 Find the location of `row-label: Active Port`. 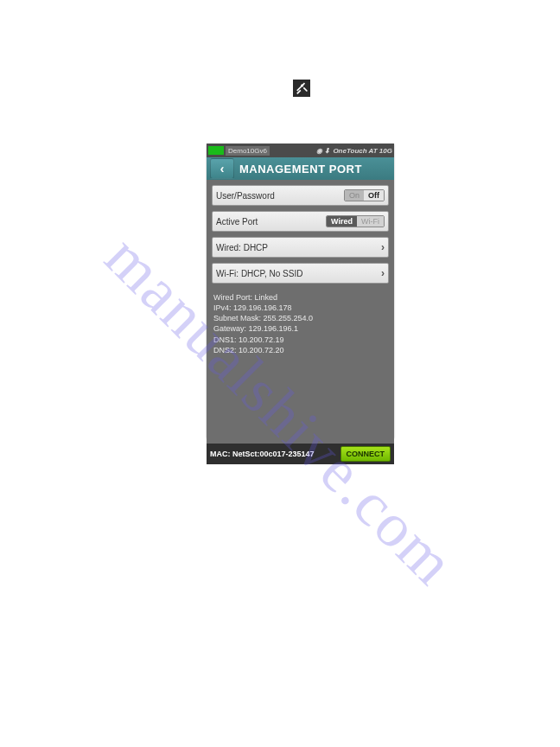

row-label: Active Port is located at coordinates (237, 221).